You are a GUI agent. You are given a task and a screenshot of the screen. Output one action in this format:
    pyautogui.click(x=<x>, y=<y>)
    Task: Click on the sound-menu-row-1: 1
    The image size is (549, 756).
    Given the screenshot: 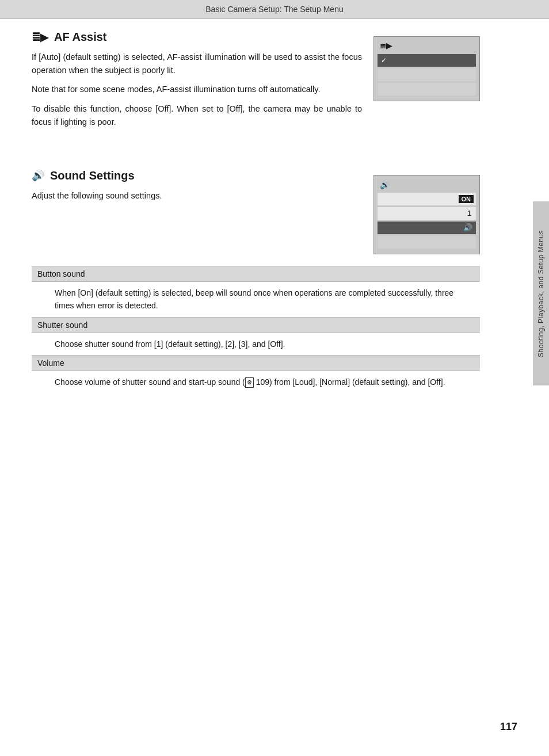 What is the action you would take?
    pyautogui.click(x=427, y=213)
    